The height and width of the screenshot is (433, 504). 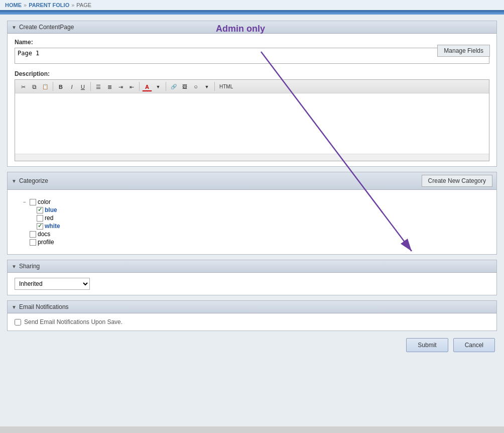 What do you see at coordinates (207, 86) in the screenshot?
I see `spell-dropdown: ▼` at bounding box center [207, 86].